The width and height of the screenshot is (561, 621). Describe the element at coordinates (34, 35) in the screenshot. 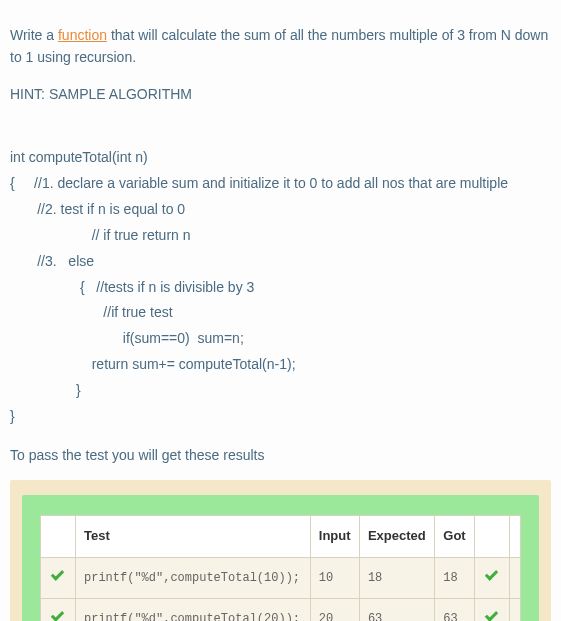

I see `prompt-prefix: Write a` at that location.